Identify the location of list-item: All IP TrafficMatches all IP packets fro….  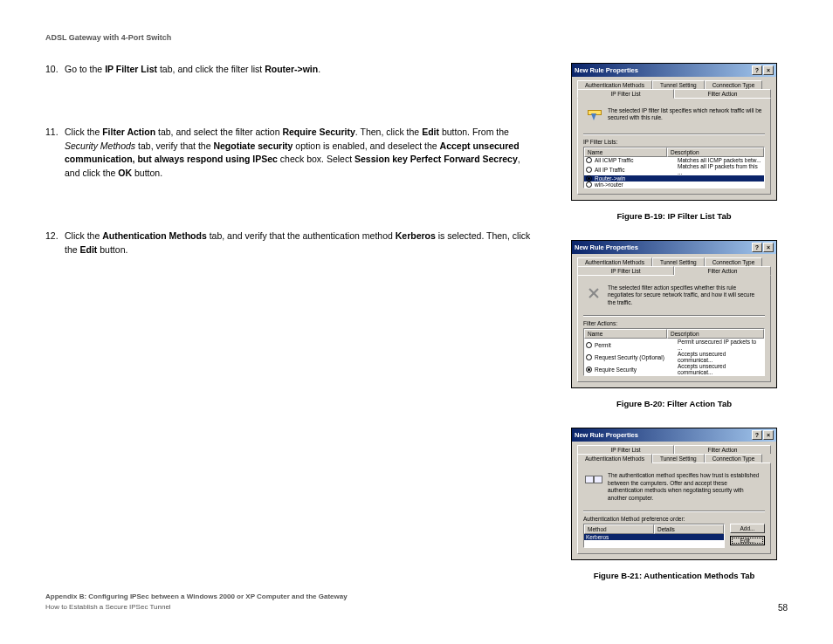
(674, 169).